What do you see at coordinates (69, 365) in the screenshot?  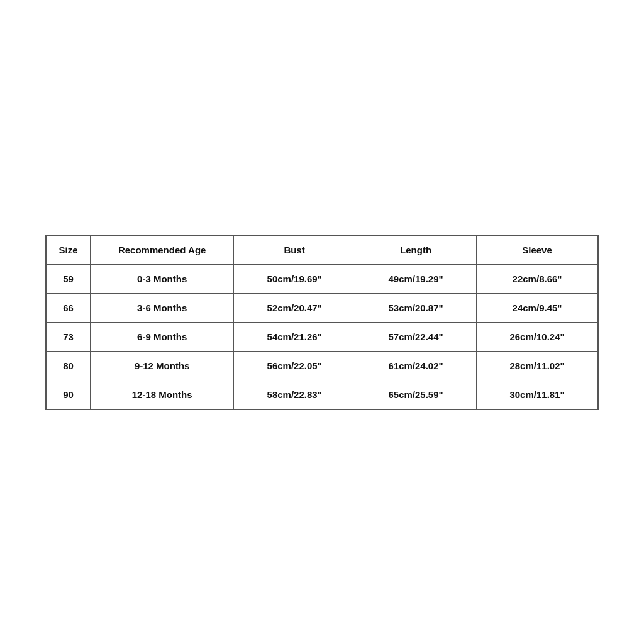 I see `cell-size: 80` at bounding box center [69, 365].